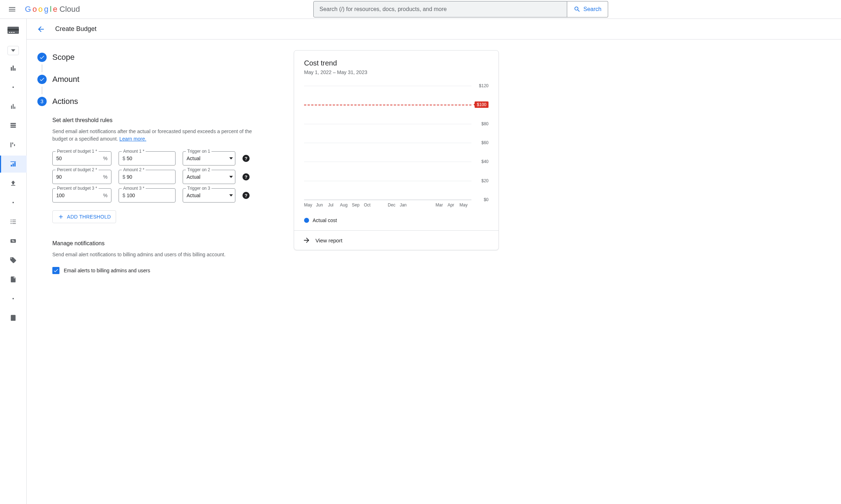 The image size is (841, 504). Describe the element at coordinates (12, 9) in the screenshot. I see `nav-menu-button` at that location.